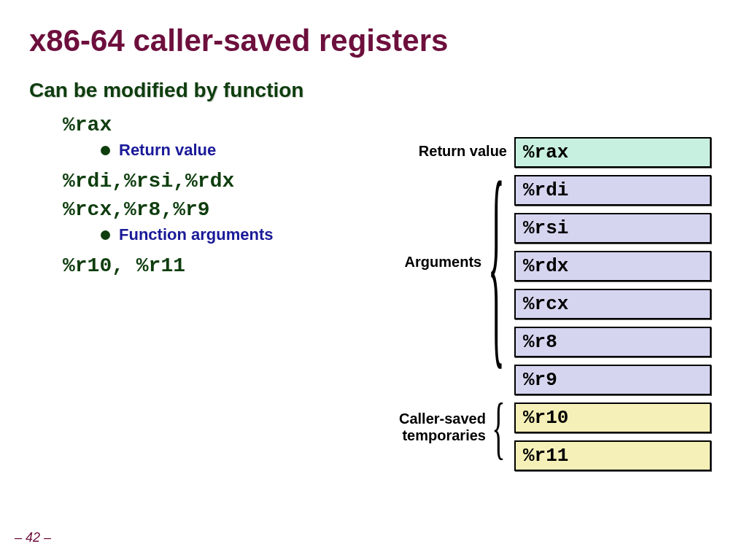 This screenshot has height=560, width=747. What do you see at coordinates (199, 181) in the screenshot?
I see `reg-group-args-a: %rdi,%rsi,%rdx` at bounding box center [199, 181].